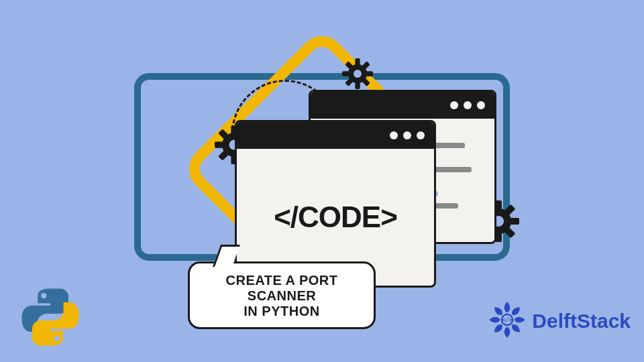 Image resolution: width=644 pixels, height=362 pixels. What do you see at coordinates (507, 321) in the screenshot?
I see `delftstack-logo-icon: </>` at bounding box center [507, 321].